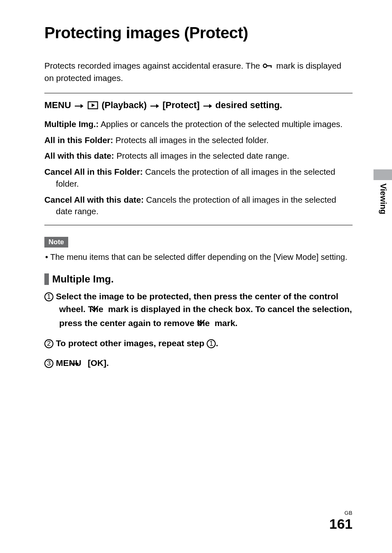 Image resolution: width=392 pixels, height=553 pixels. What do you see at coordinates (198, 310) in the screenshot?
I see `step-1: 1Select the image to be protected, then …` at bounding box center [198, 310].